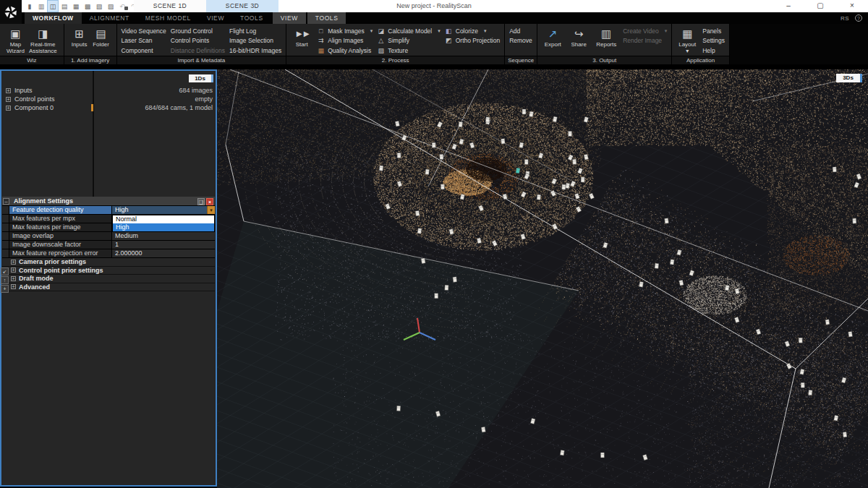 This screenshot has height=488, width=868. What do you see at coordinates (713, 31) in the screenshot?
I see `panels-button: Panels` at bounding box center [713, 31].